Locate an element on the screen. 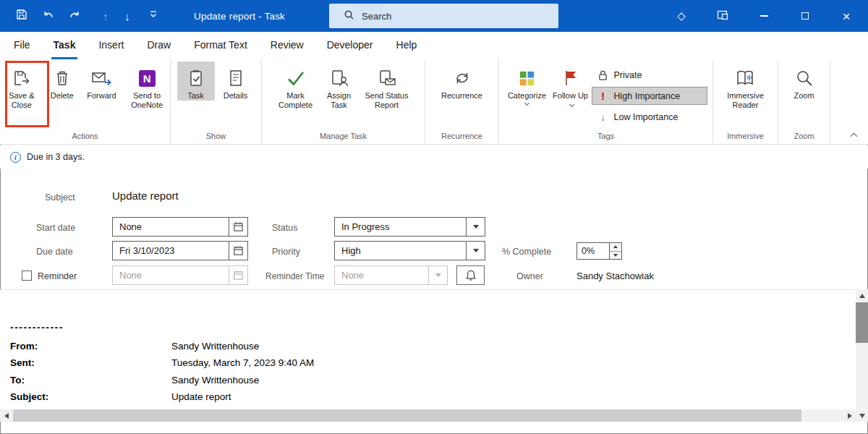 The image size is (868, 434). to-label: To: is located at coordinates (17, 380).